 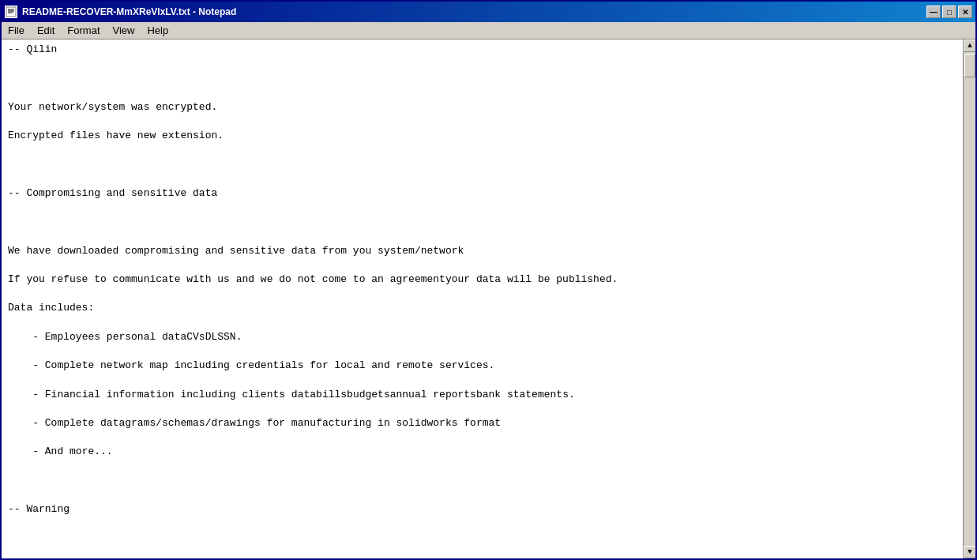 I want to click on menu-file: File, so click(x=16, y=30).